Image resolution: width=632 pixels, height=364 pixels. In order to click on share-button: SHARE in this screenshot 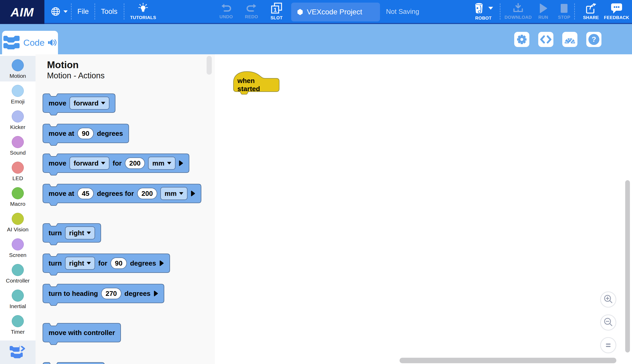, I will do `click(591, 11)`.